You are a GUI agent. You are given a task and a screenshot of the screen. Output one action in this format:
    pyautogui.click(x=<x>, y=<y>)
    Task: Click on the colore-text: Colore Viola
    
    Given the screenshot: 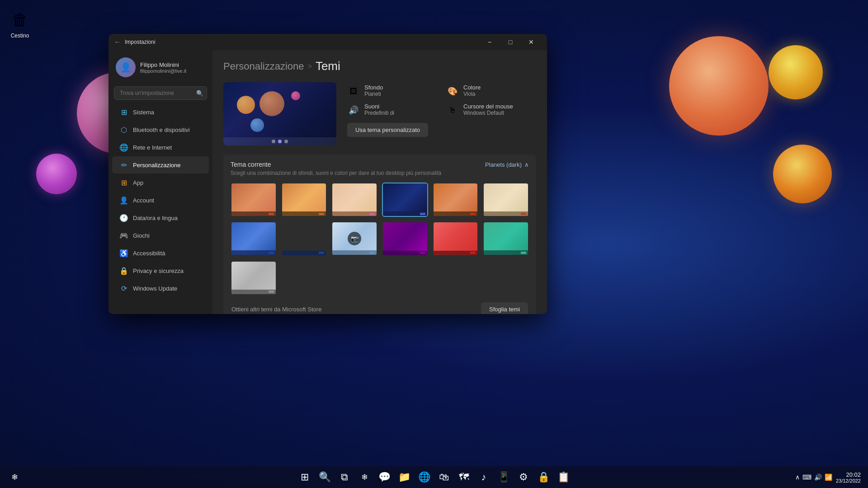 What is the action you would take?
    pyautogui.click(x=472, y=90)
    